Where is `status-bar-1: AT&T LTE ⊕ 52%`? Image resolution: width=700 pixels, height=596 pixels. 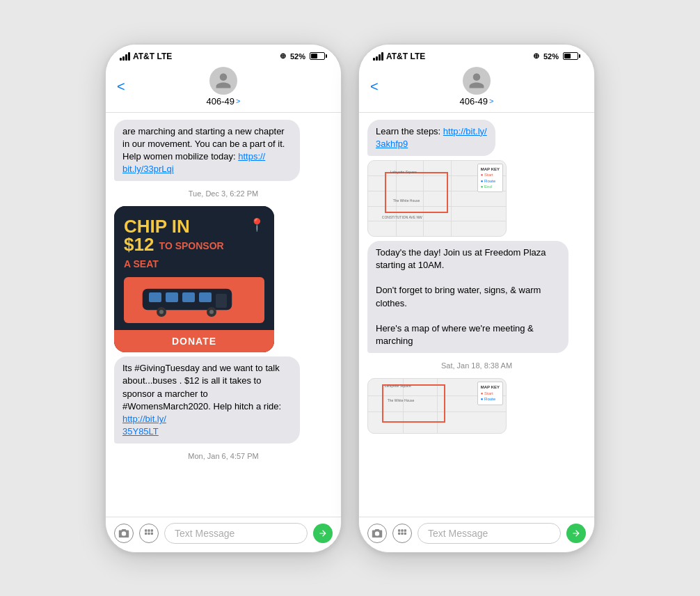
status-bar-1: AT&T LTE ⊕ 52% is located at coordinates (223, 54).